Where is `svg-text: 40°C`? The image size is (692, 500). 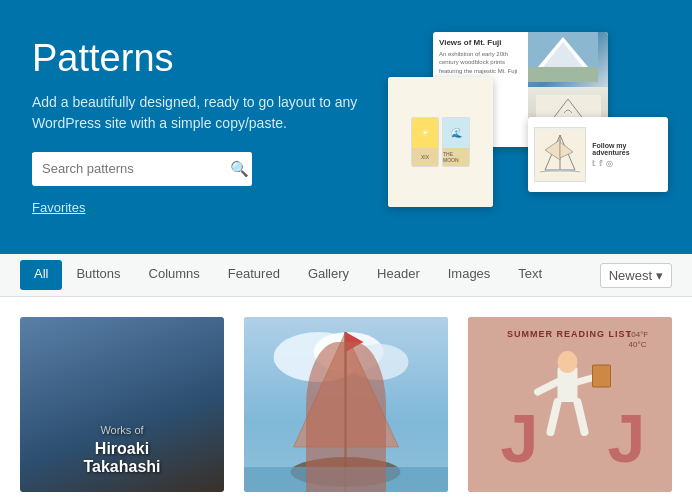 svg-text: 40°C is located at coordinates (638, 344).